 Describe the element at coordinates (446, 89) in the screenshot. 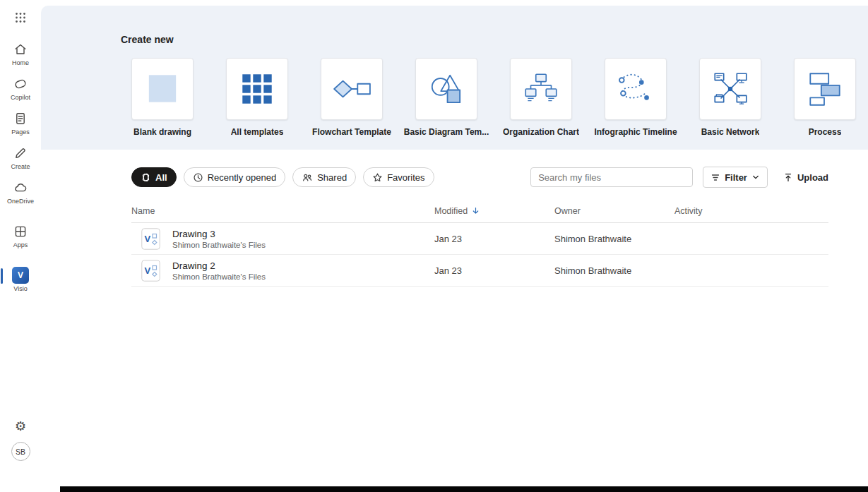

I see `basic-diagram-thumbnail` at that location.